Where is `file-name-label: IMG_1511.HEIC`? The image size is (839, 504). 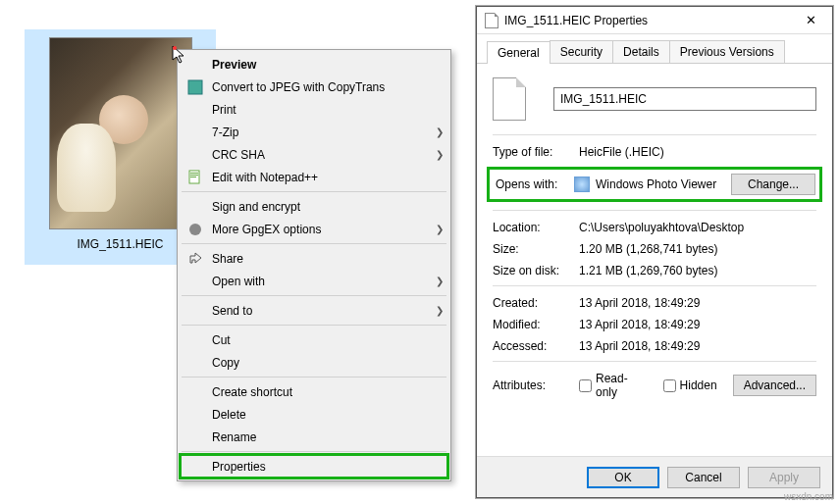 file-name-label: IMG_1511.HEIC is located at coordinates (120, 244).